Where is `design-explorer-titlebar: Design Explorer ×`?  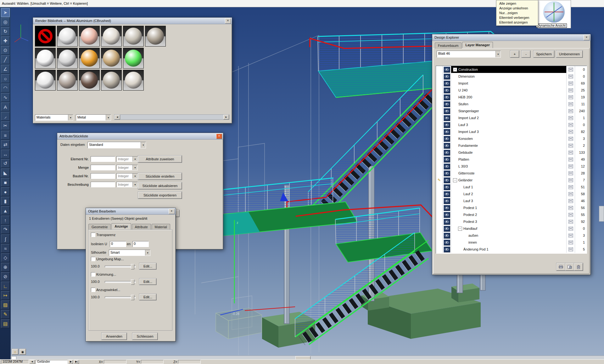 design-explorer-titlebar: Design Explorer × is located at coordinates (512, 38).